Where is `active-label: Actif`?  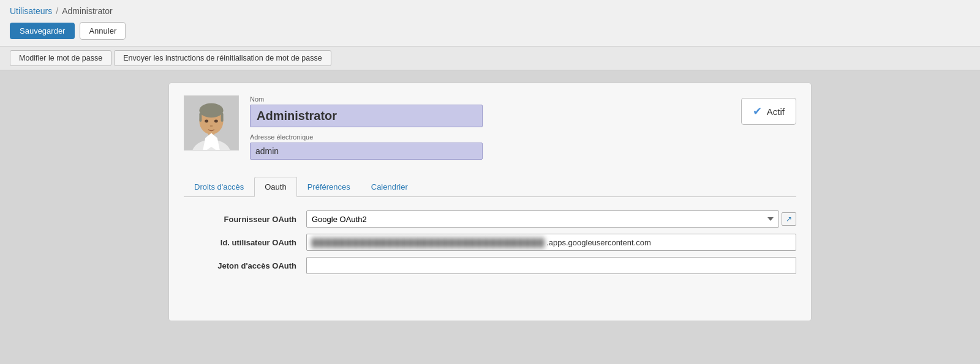 active-label: Actif is located at coordinates (775, 111).